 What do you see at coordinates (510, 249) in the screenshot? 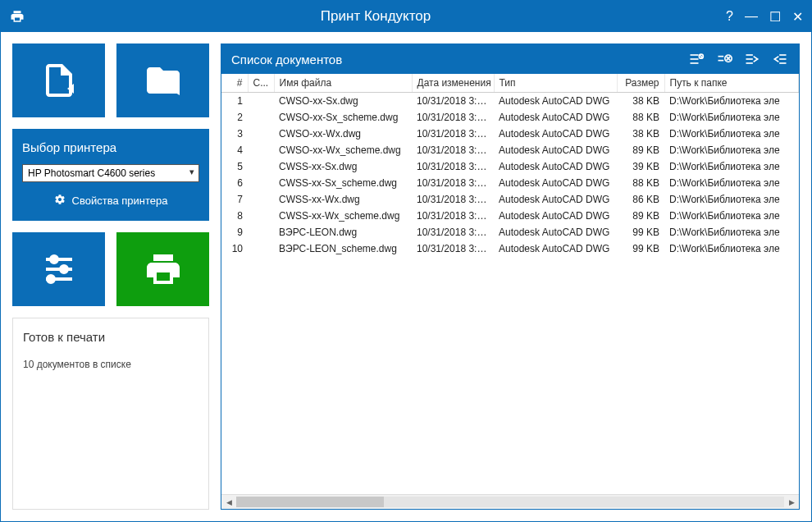
I see `table-row: 10ВЭРС-LEON_scheme.dwg10/31/2018 3:5...A…` at bounding box center [510, 249].